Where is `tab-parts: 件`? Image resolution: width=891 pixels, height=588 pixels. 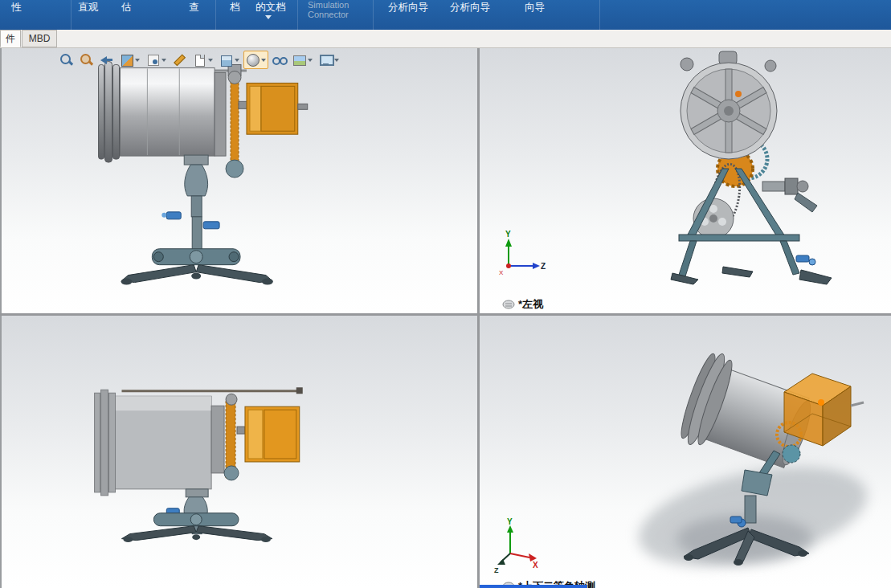
tab-parts: 件 is located at coordinates (10, 39).